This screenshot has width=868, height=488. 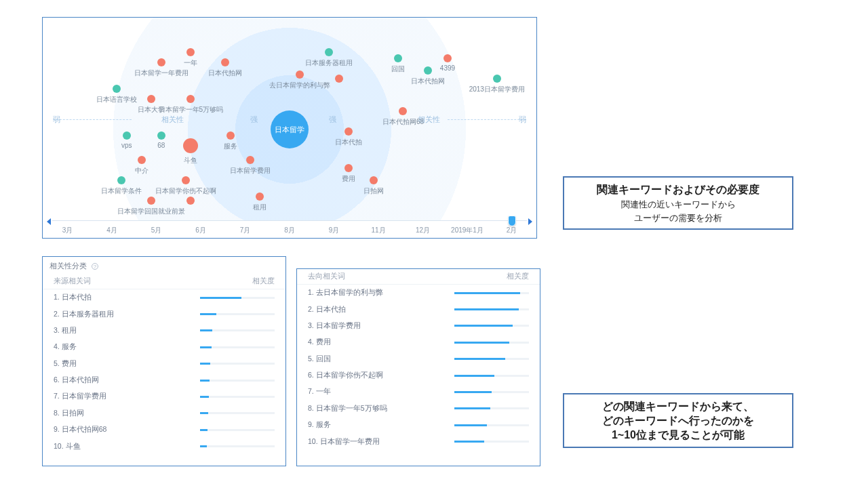 I want to click on timeline-tick: 4月, so click(x=112, y=230).